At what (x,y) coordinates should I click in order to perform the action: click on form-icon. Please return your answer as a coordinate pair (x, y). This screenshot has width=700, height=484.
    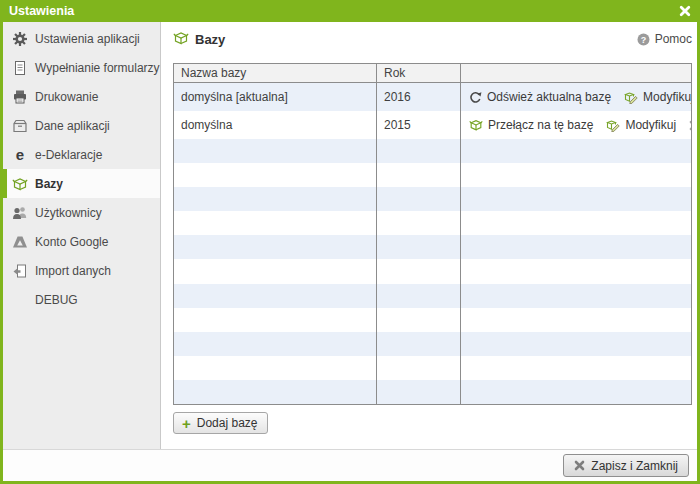
    Looking at the image, I should click on (20, 68).